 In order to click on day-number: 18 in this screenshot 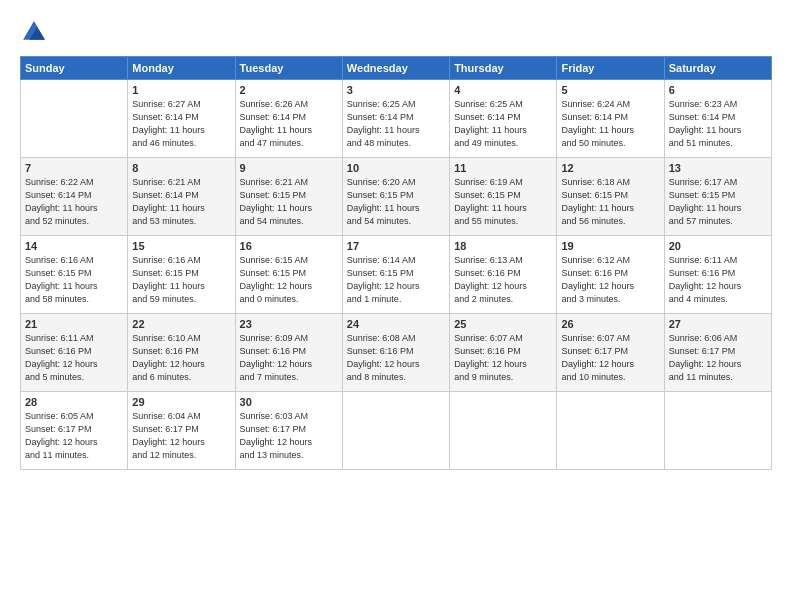, I will do `click(503, 246)`.